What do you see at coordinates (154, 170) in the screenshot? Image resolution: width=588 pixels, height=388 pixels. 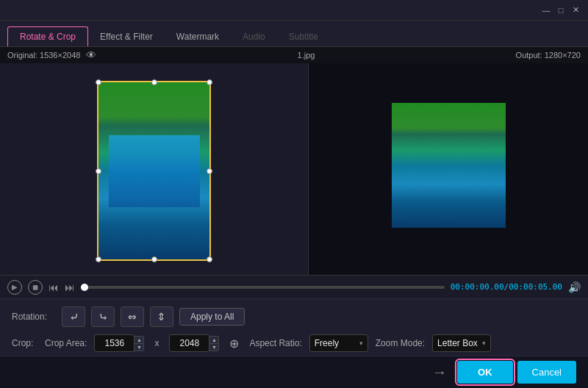 I see `pool-scene-render` at bounding box center [154, 170].